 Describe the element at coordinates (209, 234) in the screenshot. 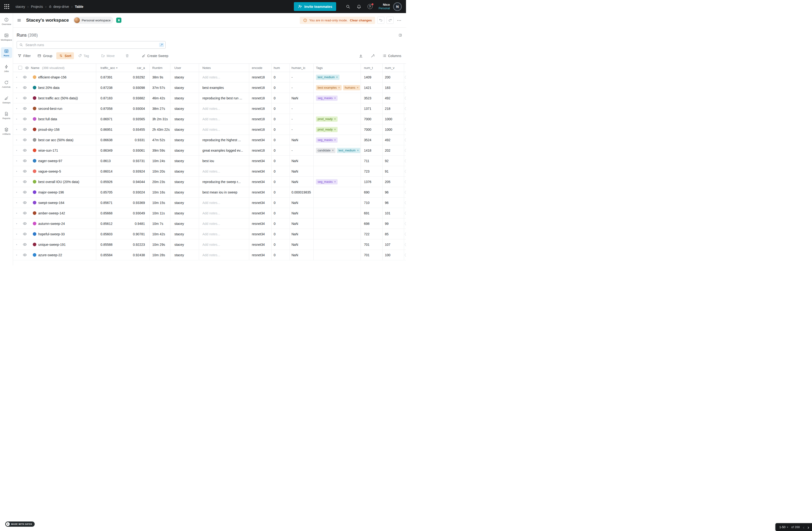

I see `table-row: hopeful-sweep-330.856030.9078110m 42ssta…` at that location.